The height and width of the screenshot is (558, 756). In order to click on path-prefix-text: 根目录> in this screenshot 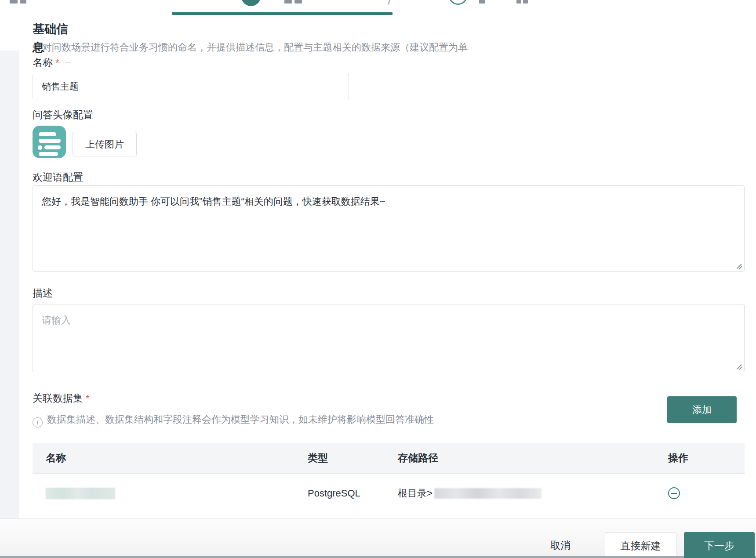, I will do `click(415, 493)`.